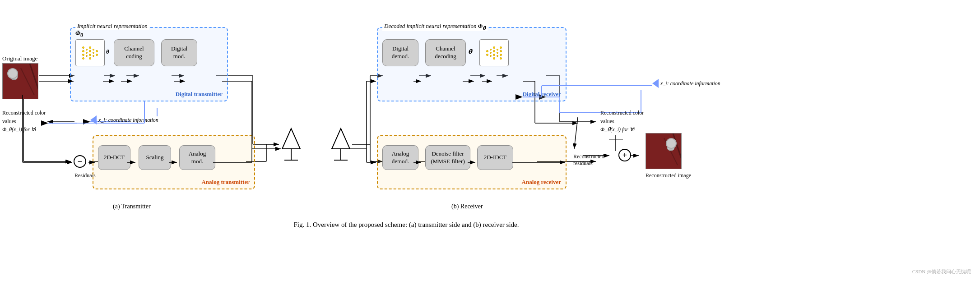 The height and width of the screenshot is (299, 980). Describe the element at coordinates (226, 182) in the screenshot. I see `analog-transmitter-label: Analog transmitter` at that location.